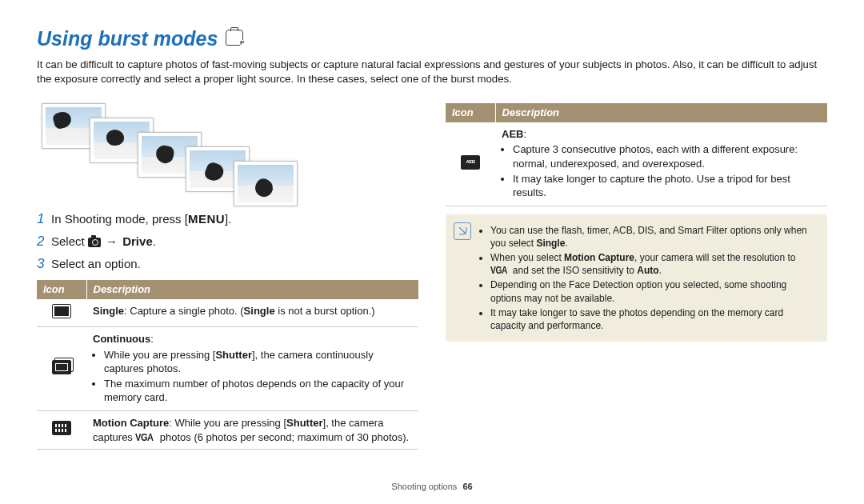 Image resolution: width=864 pixels, height=504 pixels. Describe the element at coordinates (227, 154) in the screenshot. I see `burst-illustration` at that location.